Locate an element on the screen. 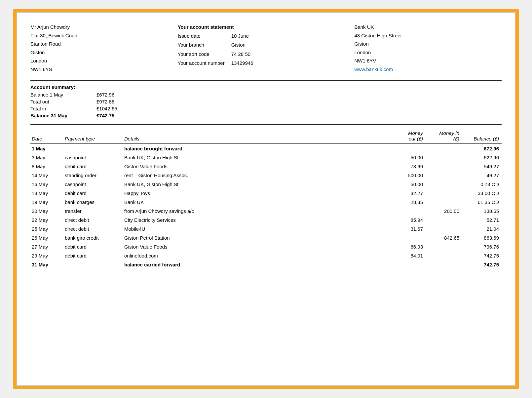  summary-label-4: Balance 31 May is located at coordinates (63, 116).